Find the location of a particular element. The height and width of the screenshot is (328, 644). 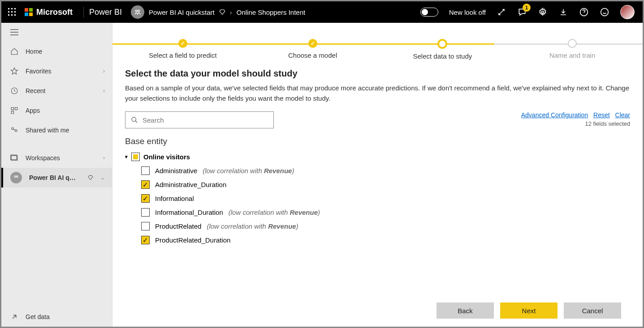

current-step-dot is located at coordinates (442, 44).